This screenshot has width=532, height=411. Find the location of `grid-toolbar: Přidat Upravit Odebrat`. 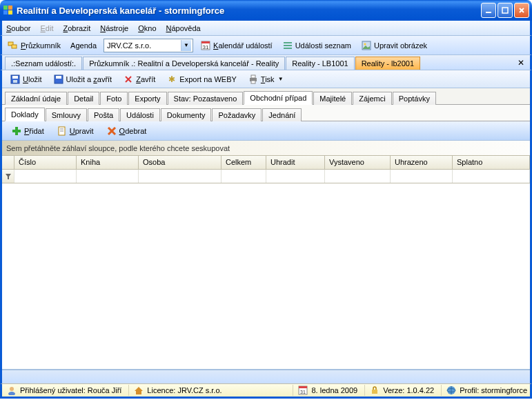

grid-toolbar: Přidat Upravit Odebrat is located at coordinates (266, 131).